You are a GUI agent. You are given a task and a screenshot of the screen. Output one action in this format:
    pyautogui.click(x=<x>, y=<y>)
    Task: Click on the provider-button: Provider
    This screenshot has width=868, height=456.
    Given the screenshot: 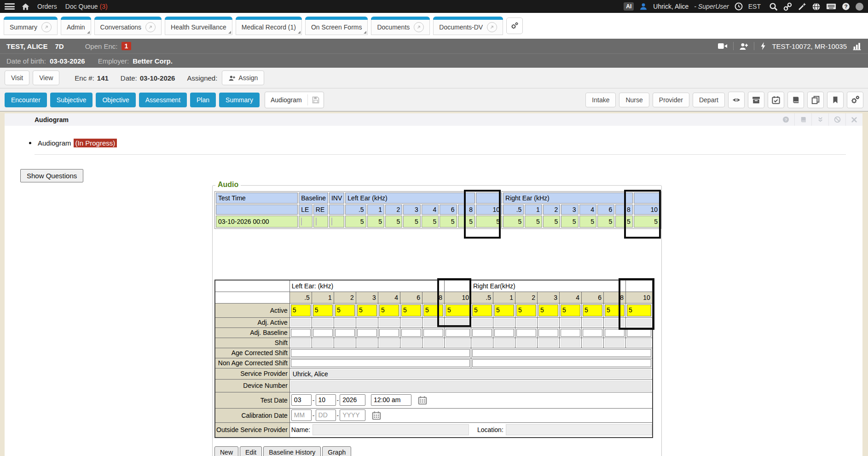 What is the action you would take?
    pyautogui.click(x=671, y=100)
    